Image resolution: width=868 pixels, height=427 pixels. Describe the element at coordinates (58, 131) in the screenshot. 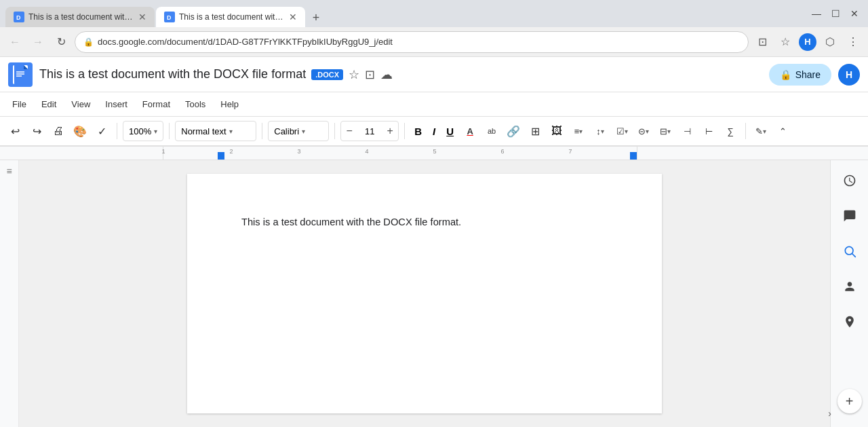

I see `print-button: 🖨` at that location.